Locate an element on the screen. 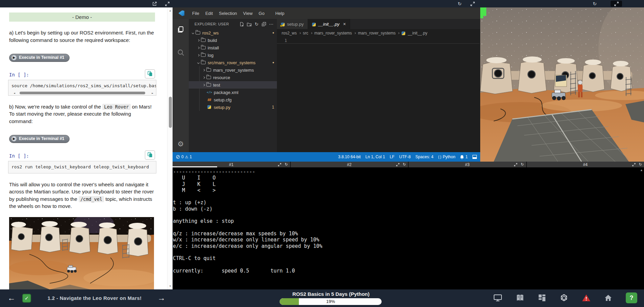 The image size is (644, 307). inline-code-leo-rover: Leo Rover is located at coordinates (116, 107).